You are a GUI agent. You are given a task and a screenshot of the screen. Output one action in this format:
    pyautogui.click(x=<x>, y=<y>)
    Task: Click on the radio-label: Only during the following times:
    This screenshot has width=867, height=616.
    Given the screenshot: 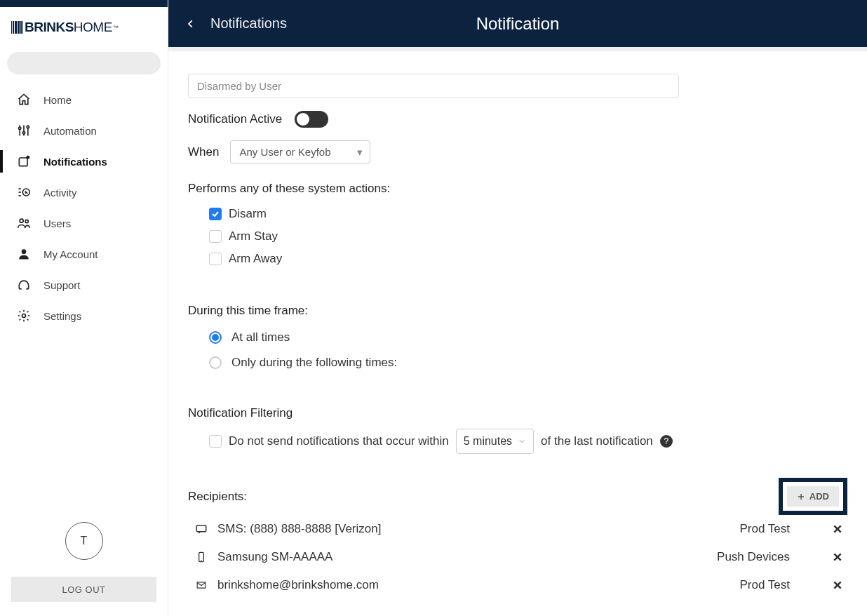 What is the action you would take?
    pyautogui.click(x=314, y=363)
    